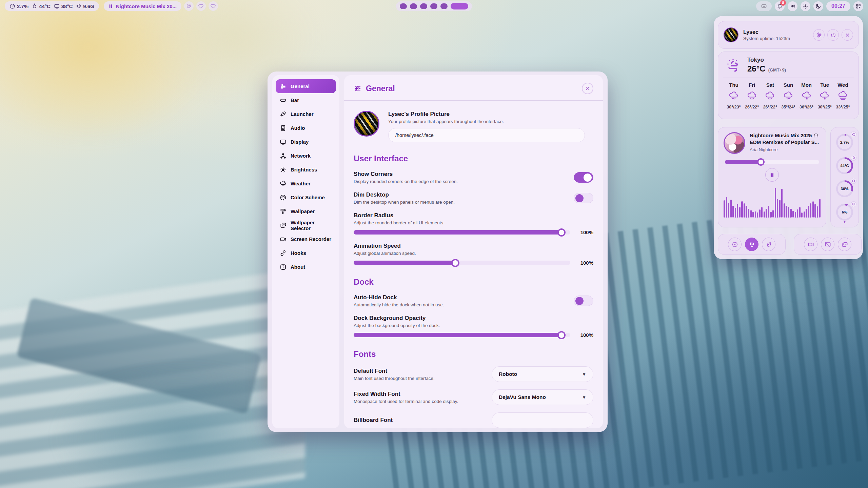 Image resolution: width=868 pixels, height=488 pixels. Describe the element at coordinates (380, 89) in the screenshot. I see `page-title: General` at that location.